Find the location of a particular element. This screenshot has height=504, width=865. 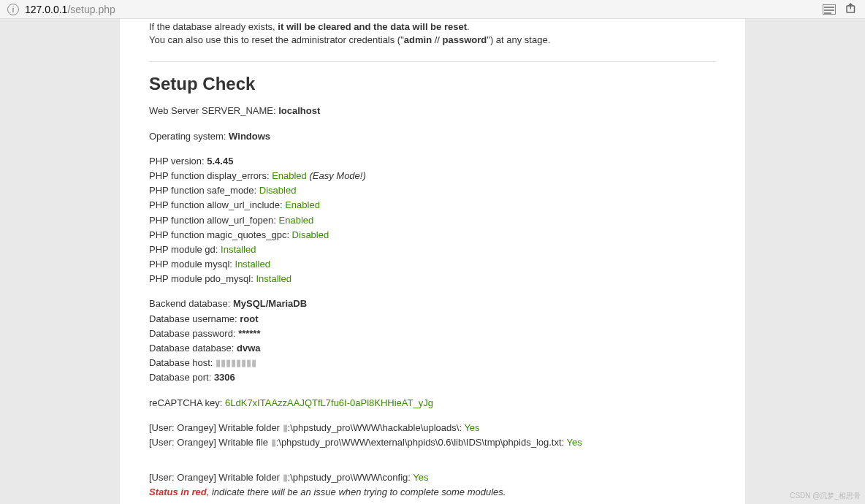

database-line: Database database: dvwa is located at coordinates (432, 348).